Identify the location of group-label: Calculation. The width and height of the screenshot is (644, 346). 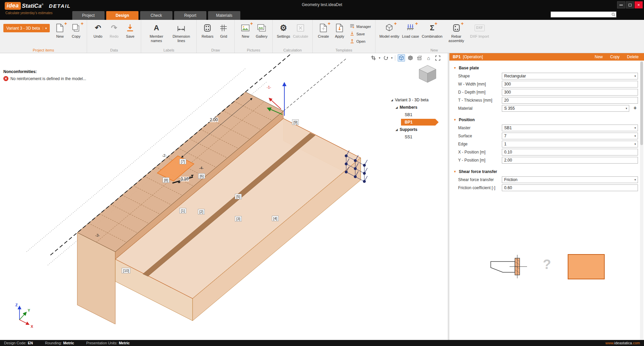
(292, 50).